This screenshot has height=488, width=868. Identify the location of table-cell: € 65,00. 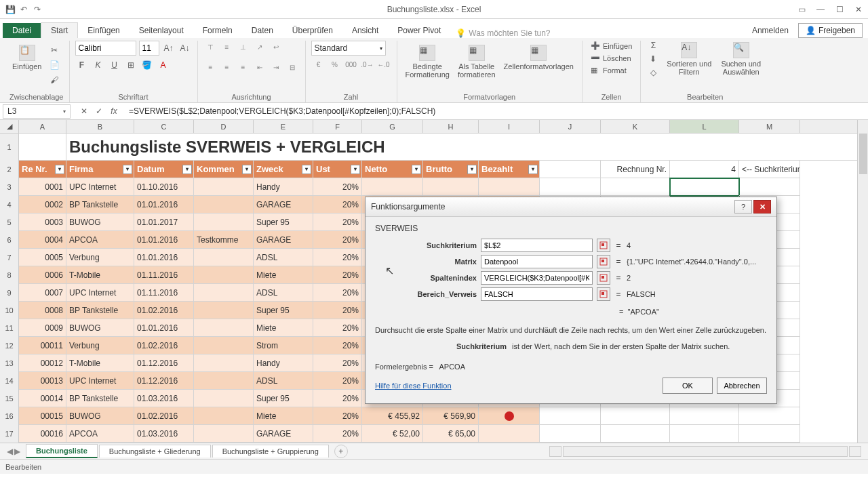
(451, 434).